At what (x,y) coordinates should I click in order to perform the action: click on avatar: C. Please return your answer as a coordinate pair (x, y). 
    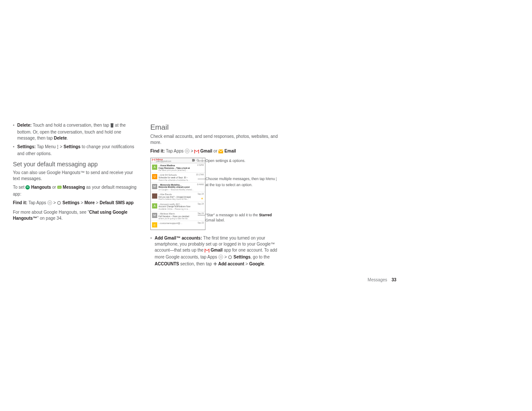
    Looking at the image, I should click on (155, 225).